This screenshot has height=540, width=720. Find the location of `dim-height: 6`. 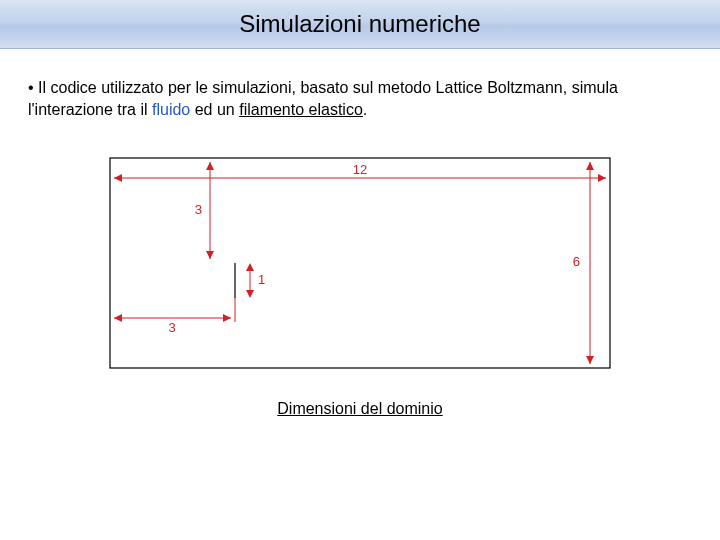

dim-height: 6 is located at coordinates (584, 263).